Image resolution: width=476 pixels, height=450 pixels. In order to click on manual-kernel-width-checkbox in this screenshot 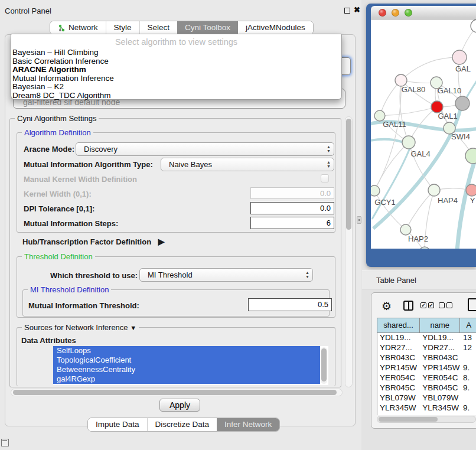, I will do `click(325, 178)`.